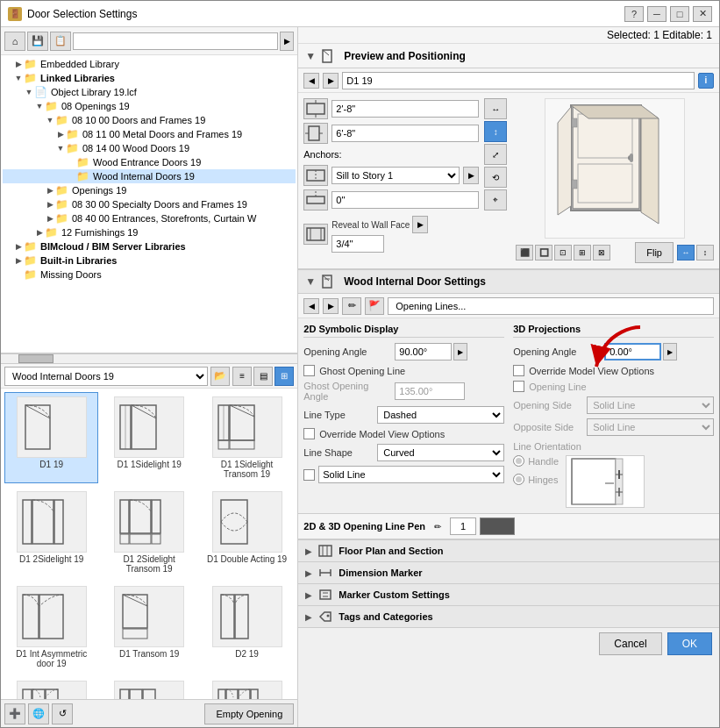 The width and height of the screenshot is (720, 728). I want to click on side-btn-5: ⌖, so click(495, 200).